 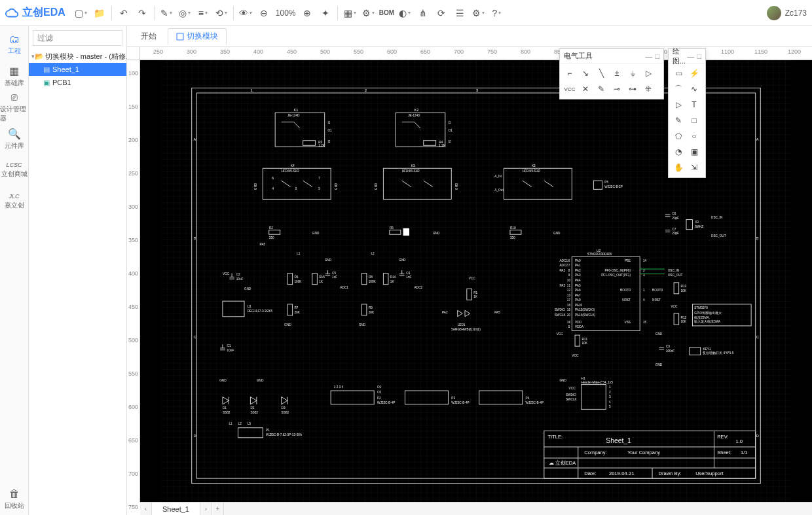 I want to click on sidebar-lcsc-store: LCSC立创商城, so click(x=14, y=170).